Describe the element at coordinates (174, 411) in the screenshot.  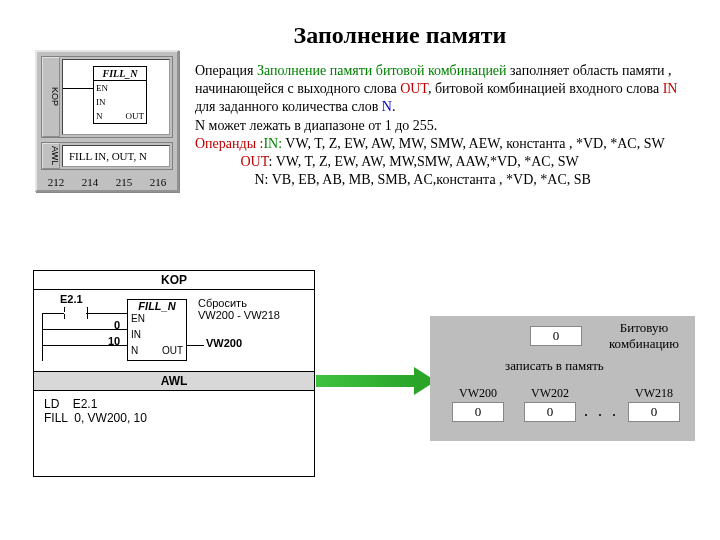
I see `awl-code: LD E2.1 FILL 0, VW200, 10` at that location.